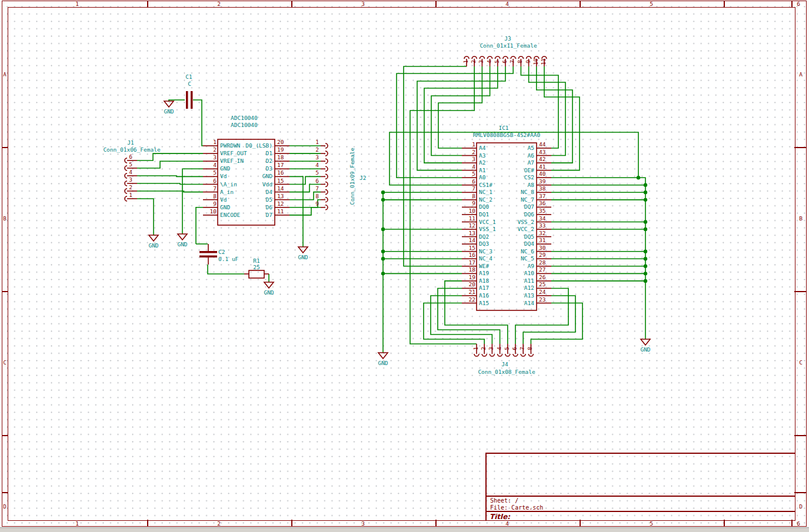  I want to click on pin-number: 14, so click(468, 240).